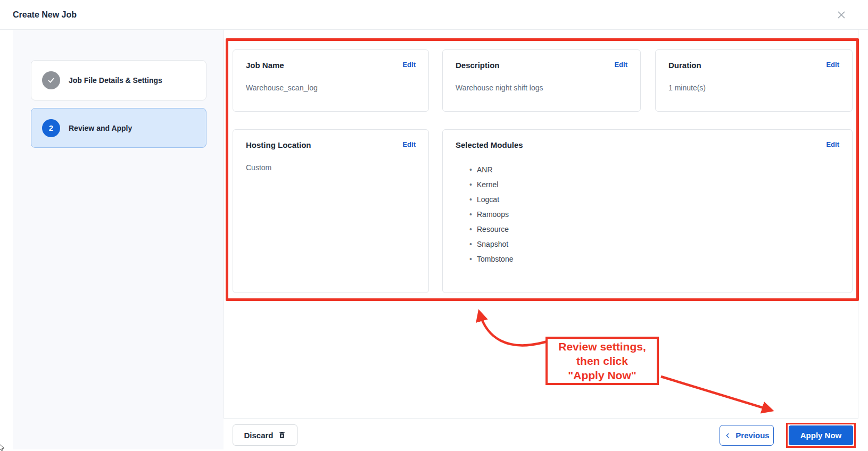 Image resolution: width=868 pixels, height=451 pixels. I want to click on step-label: Review and Apply, so click(100, 128).